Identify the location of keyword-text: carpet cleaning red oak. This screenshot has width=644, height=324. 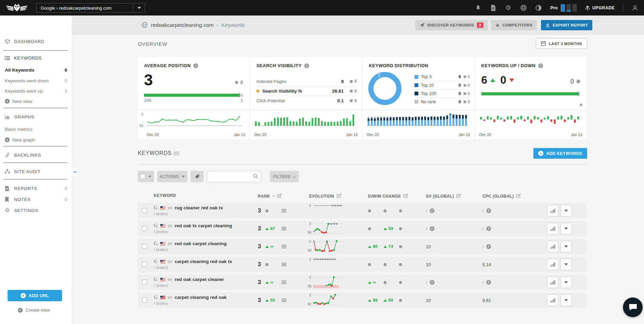
(201, 297).